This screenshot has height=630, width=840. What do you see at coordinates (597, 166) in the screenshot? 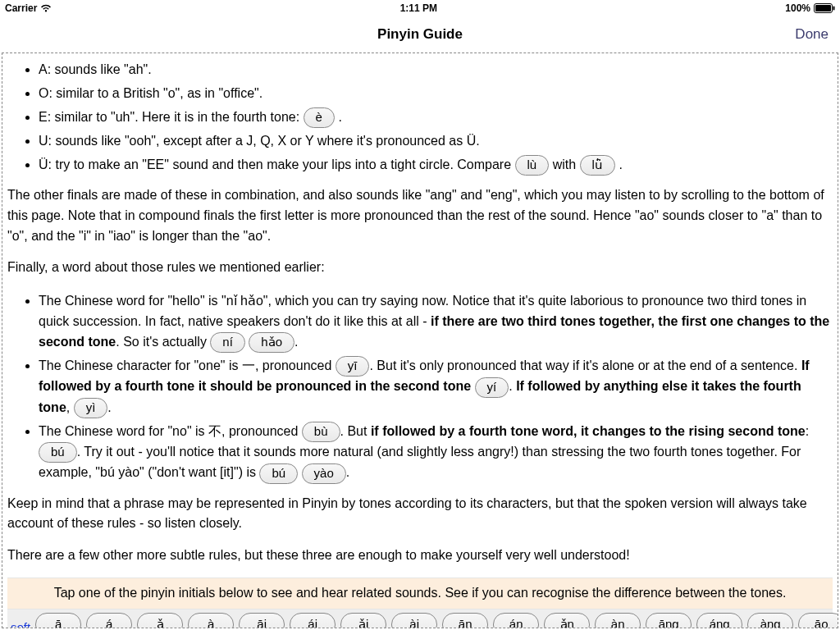
I see `audio-button-lv4: lǜ` at bounding box center [597, 166].